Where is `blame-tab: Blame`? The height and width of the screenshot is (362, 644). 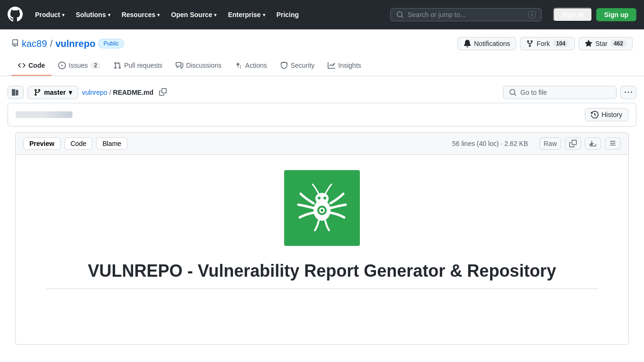
blame-tab: Blame is located at coordinates (112, 144).